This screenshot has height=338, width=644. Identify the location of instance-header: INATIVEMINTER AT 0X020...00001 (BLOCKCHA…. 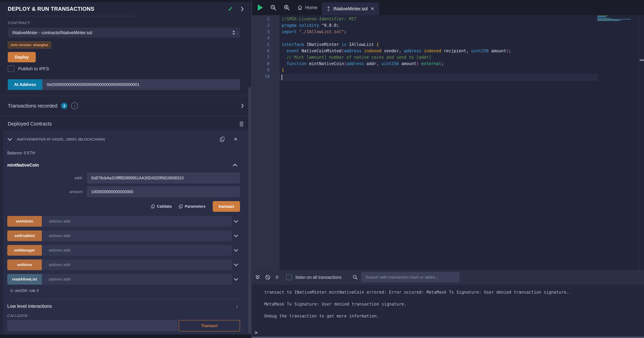
(124, 137).